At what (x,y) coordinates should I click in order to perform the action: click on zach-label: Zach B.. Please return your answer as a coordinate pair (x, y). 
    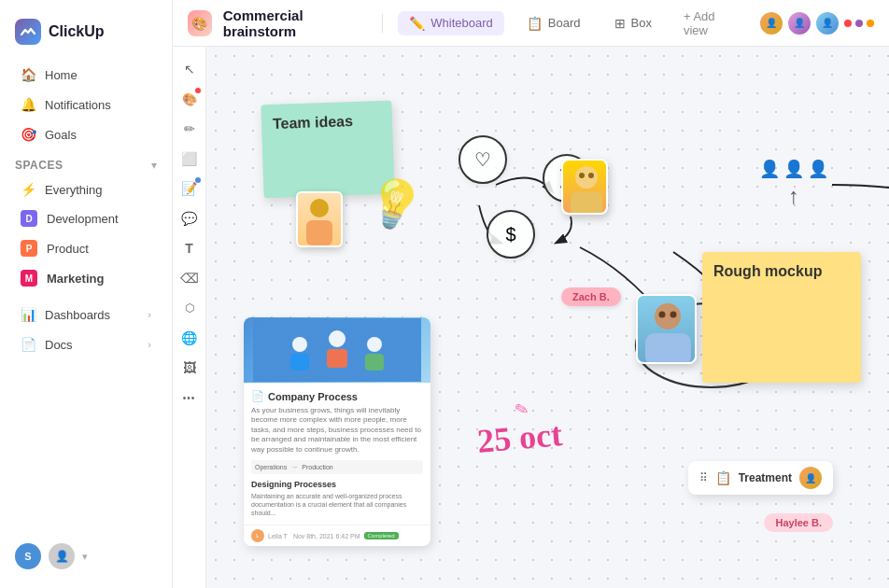
    Looking at the image, I should click on (591, 297).